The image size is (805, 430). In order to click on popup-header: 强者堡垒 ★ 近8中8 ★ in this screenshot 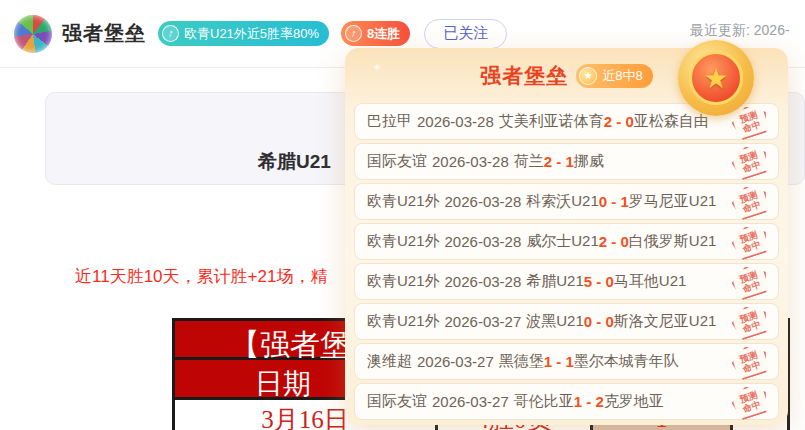, I will do `click(566, 76)`.